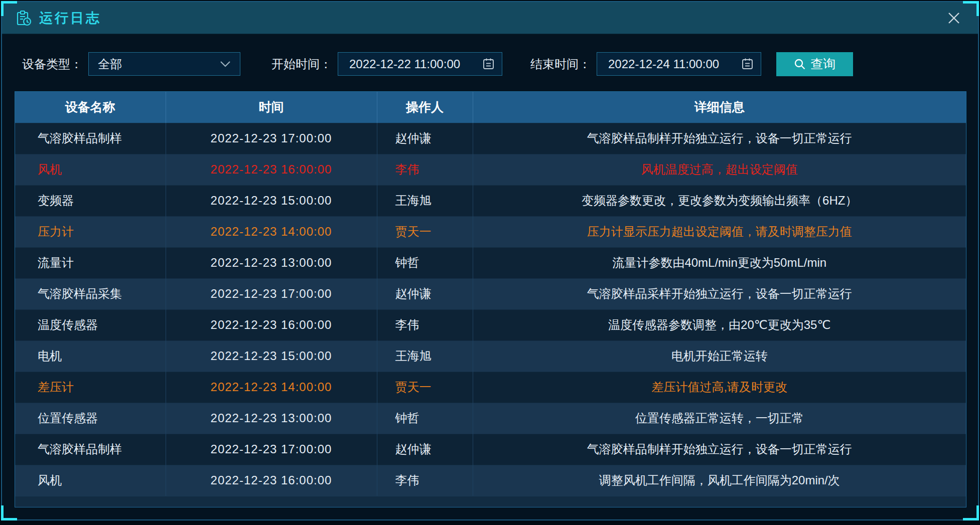 Image resolution: width=980 pixels, height=525 pixels. What do you see at coordinates (679, 64) in the screenshot?
I see `end-time-input` at bounding box center [679, 64].